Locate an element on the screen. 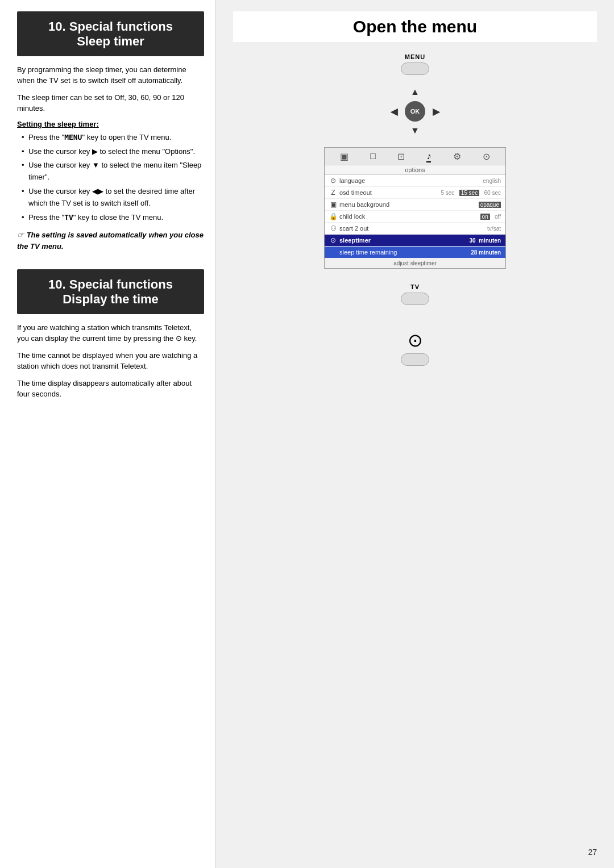 The width and height of the screenshot is (614, 868). display-time-section: 10. Special functions Display the time I… is located at coordinates (110, 335).